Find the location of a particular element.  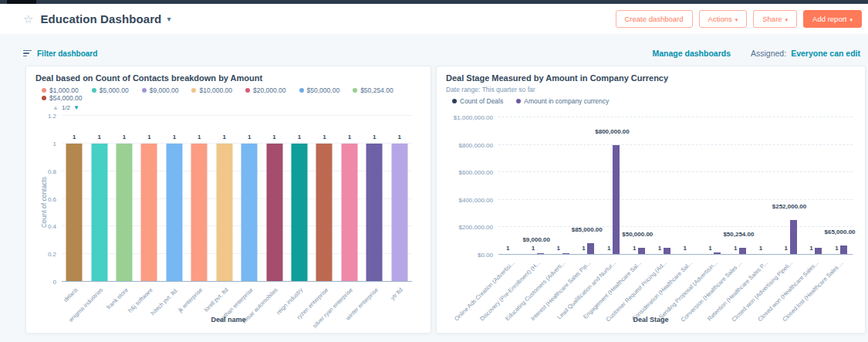

x-tick-label: jk enterprise is located at coordinates (190, 300).